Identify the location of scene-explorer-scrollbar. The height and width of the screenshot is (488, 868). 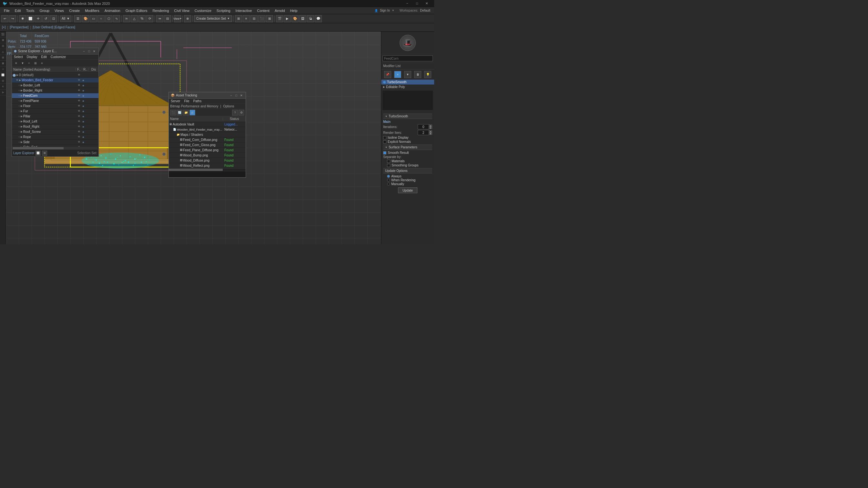
(55, 148).